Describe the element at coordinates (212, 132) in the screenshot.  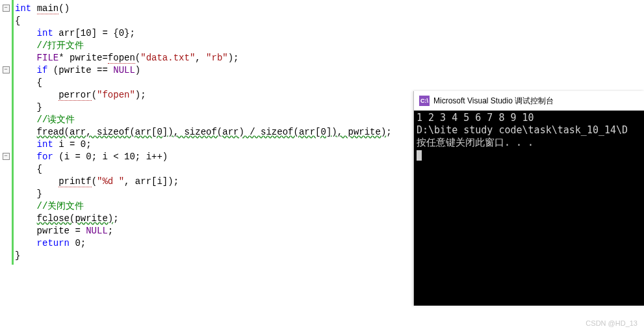
I see `code-token: fread(arr, sizeof(arr[0]), sizeof(arr) /…` at that location.